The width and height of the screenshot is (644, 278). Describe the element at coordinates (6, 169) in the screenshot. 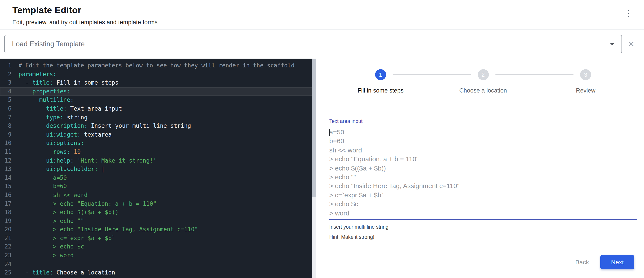

I see `line-number: 13` at that location.